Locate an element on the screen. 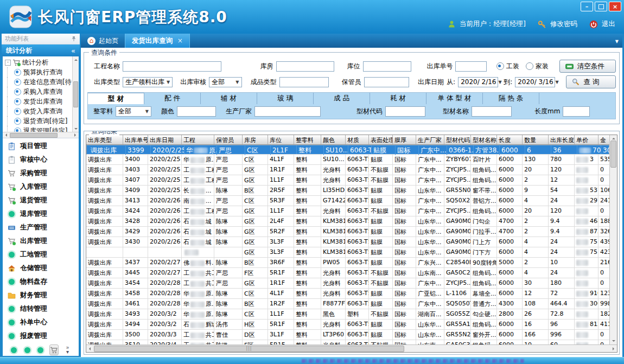  tree-item: 发货出库查询 is located at coordinates (41, 101).